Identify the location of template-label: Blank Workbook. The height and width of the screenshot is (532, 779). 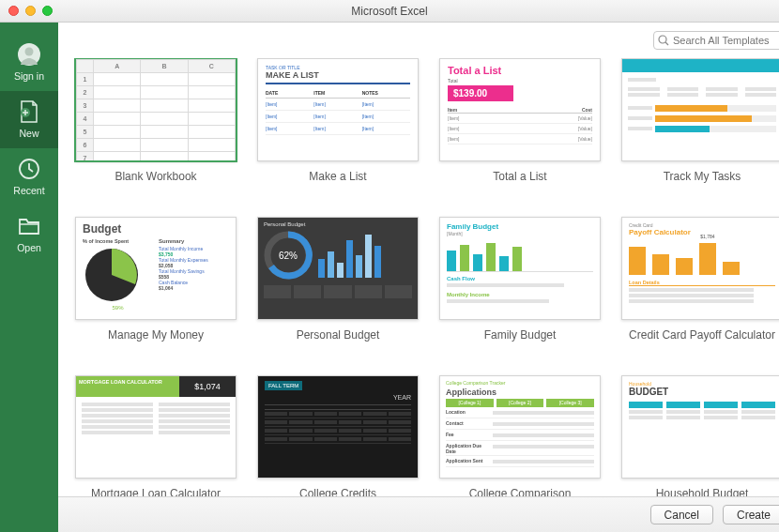
(156, 176).